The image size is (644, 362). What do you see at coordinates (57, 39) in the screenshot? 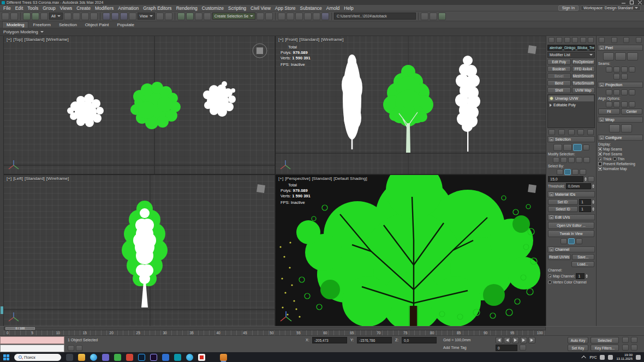
I see `viewport-menu-shading: [Wireframe]` at bounding box center [57, 39].